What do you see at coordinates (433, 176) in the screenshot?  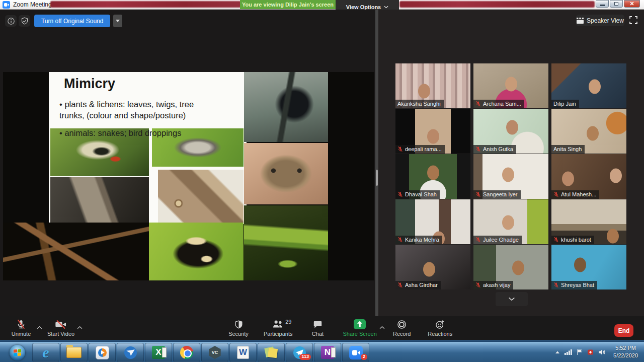 I see `participant-tile-dhaval-shah: Dhaval Shah` at bounding box center [433, 176].